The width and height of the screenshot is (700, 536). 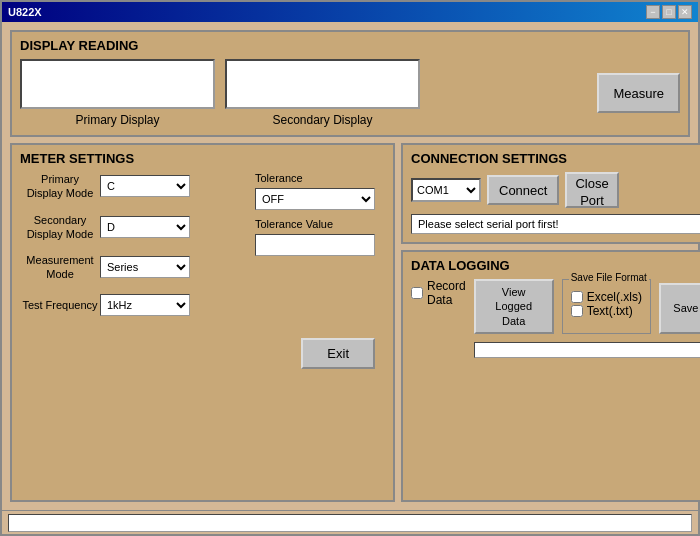 What do you see at coordinates (606, 311) in the screenshot?
I see `text-option-row: Text(.txt)` at bounding box center [606, 311].